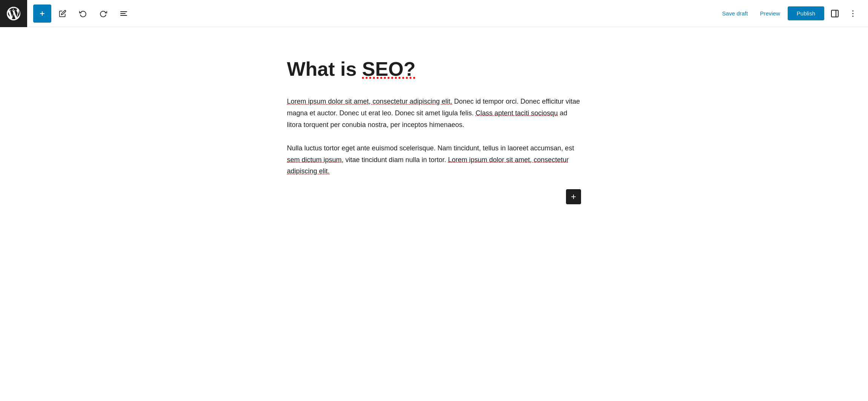 This screenshot has height=401, width=868. I want to click on undo-button, so click(83, 14).